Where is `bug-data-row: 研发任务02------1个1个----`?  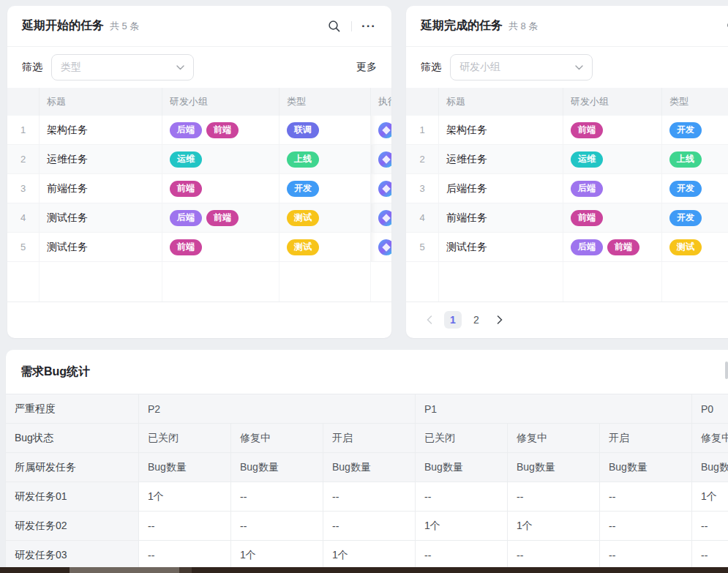 bug-data-row: 研发任务02------1个1个---- is located at coordinates (367, 526).